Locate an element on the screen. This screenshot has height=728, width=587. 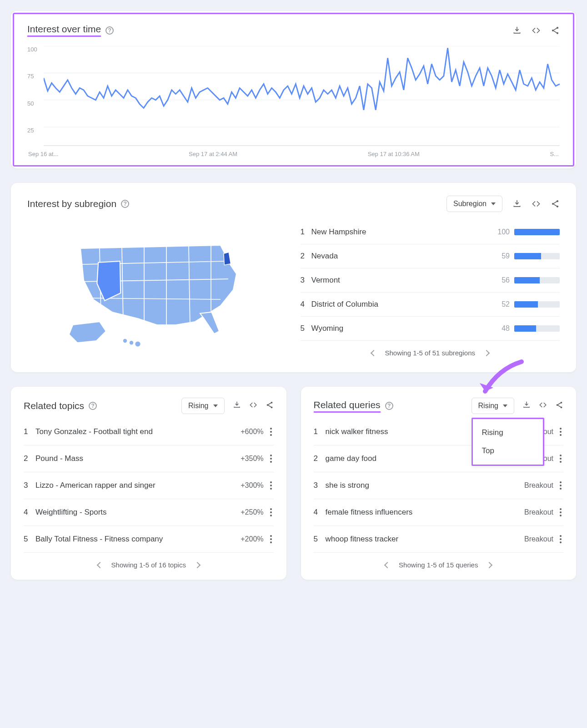
item-label: whoop fitness tracker is located at coordinates (425, 539).